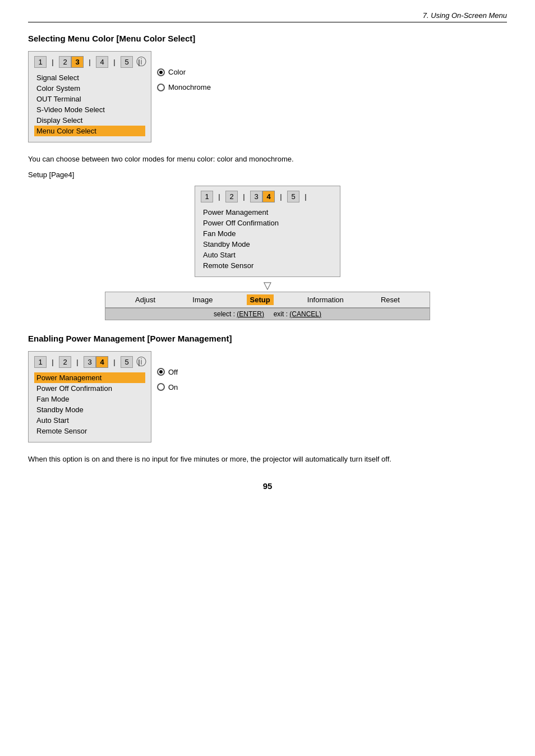  I want to click on setup-tab-4-active: 4, so click(269, 196).